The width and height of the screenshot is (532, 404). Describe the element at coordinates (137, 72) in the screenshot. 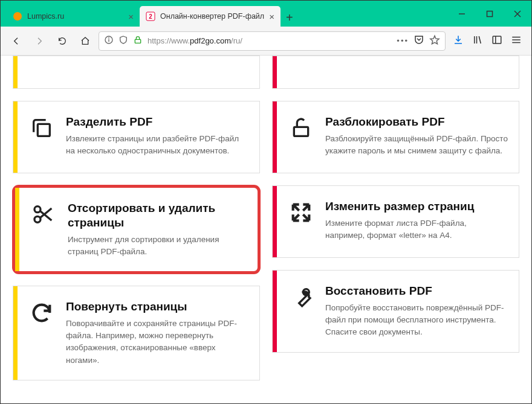

I see `card-partial-top-left` at that location.